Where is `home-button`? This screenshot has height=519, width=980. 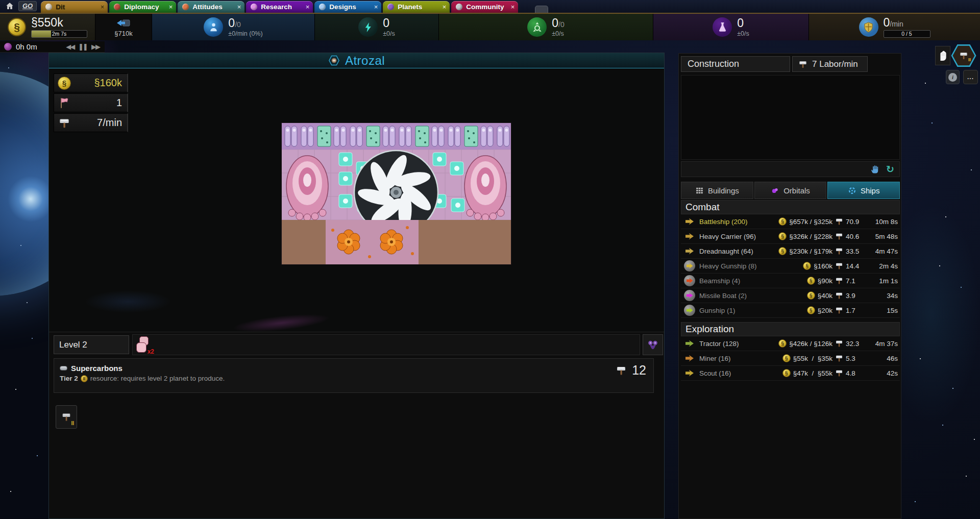
home-button is located at coordinates (10, 6).